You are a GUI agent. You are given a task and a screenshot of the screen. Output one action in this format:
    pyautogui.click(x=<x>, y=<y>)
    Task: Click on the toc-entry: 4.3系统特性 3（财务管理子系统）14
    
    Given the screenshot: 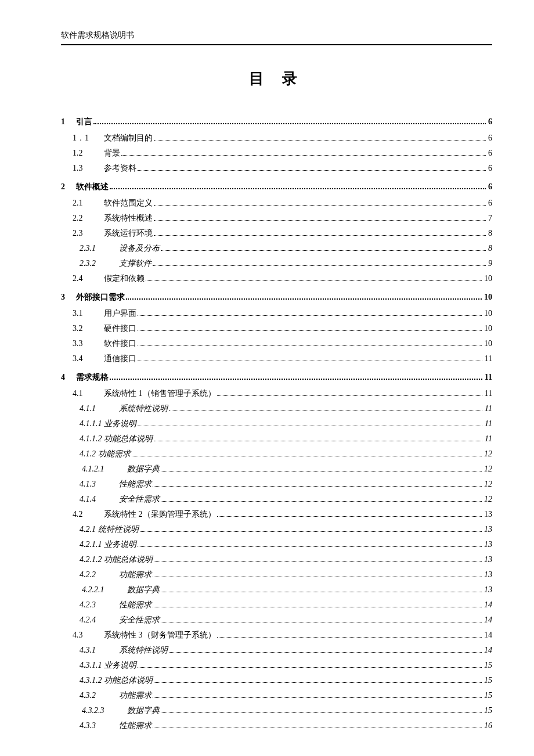 What is the action you would take?
    pyautogui.click(x=276, y=635)
    